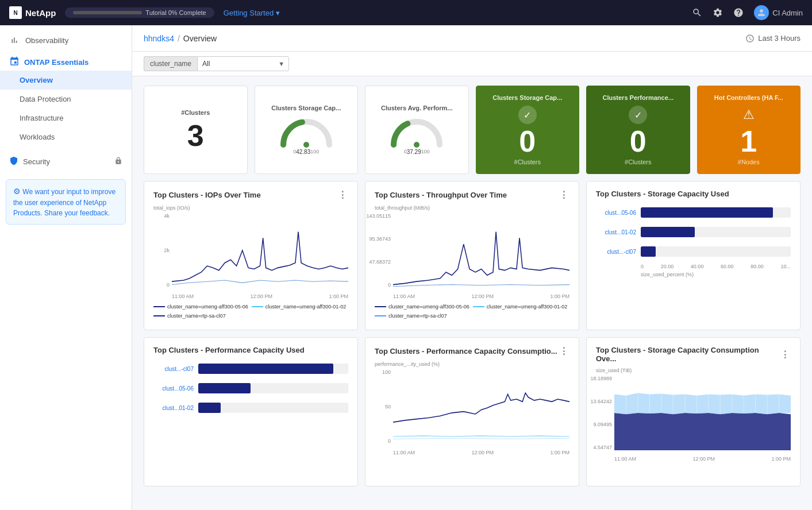  What do you see at coordinates (36, 80) in the screenshot?
I see `sidebar-overview-label: Overview` at bounding box center [36, 80].